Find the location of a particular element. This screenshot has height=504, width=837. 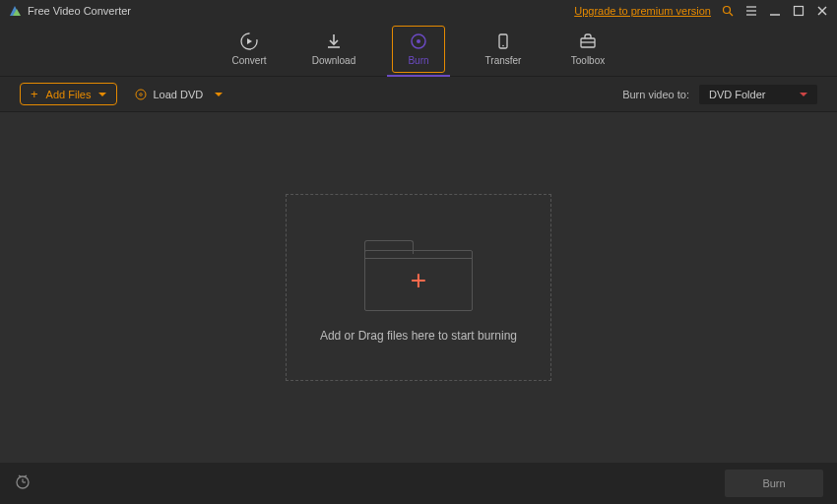

tab-convert-label: Convert is located at coordinates (248, 61).